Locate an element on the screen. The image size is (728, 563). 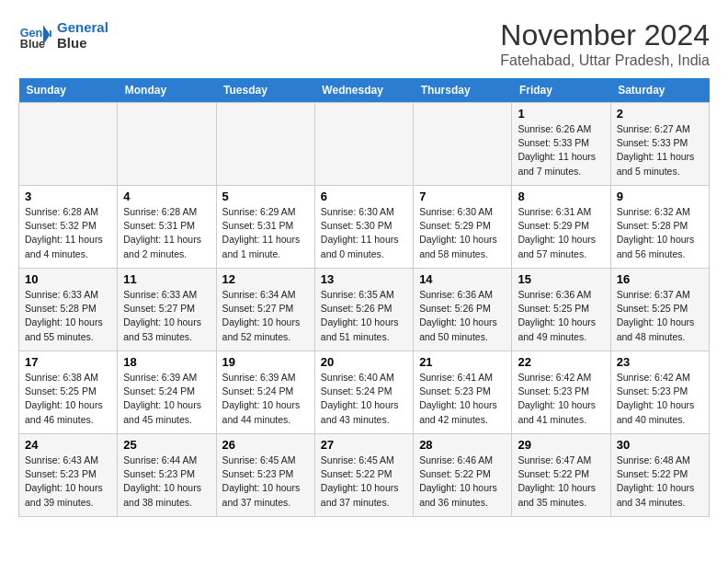
calendar-cell: 7Sunrise: 6:30 AMSunset: 5:29 PMDaylight… is located at coordinates (463, 227).